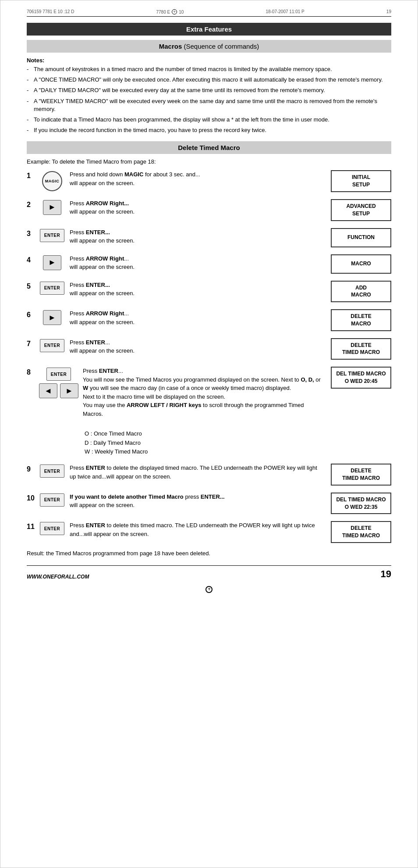 Image resolution: width=418 pixels, height=868 pixels. I want to click on step-3-icon: ENTER, so click(52, 236).